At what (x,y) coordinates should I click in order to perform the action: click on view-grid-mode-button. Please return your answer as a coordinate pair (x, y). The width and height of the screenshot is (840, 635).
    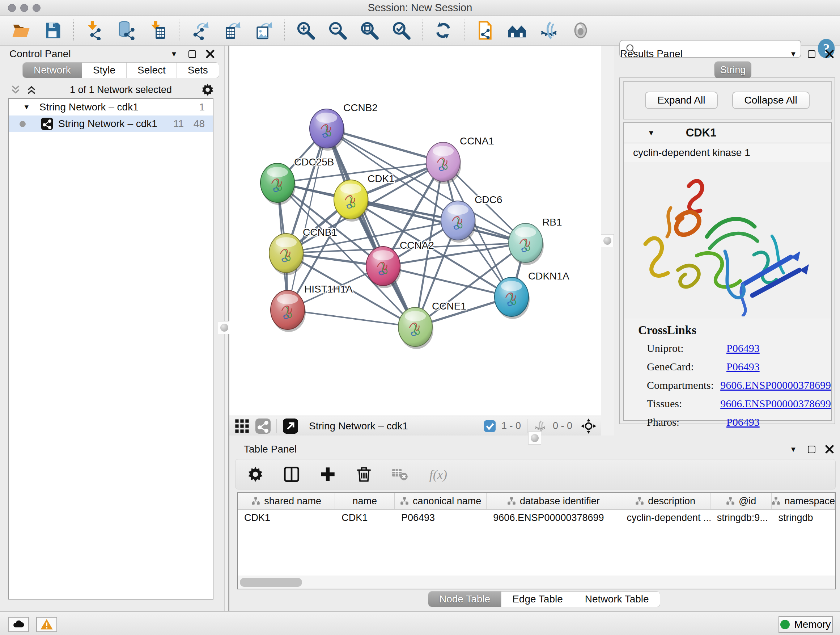
    Looking at the image, I should click on (242, 426).